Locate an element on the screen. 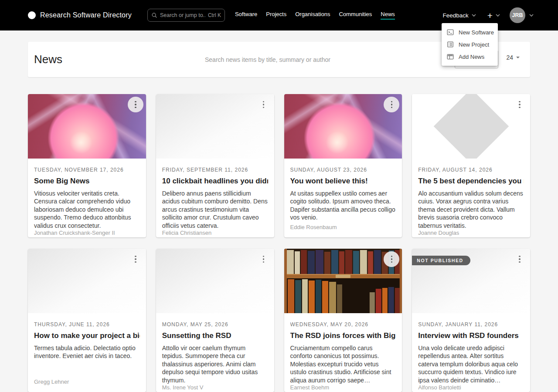  news-card: THURSDAY, JUNE 11, 2026 How to make your… is located at coordinates (87, 321).